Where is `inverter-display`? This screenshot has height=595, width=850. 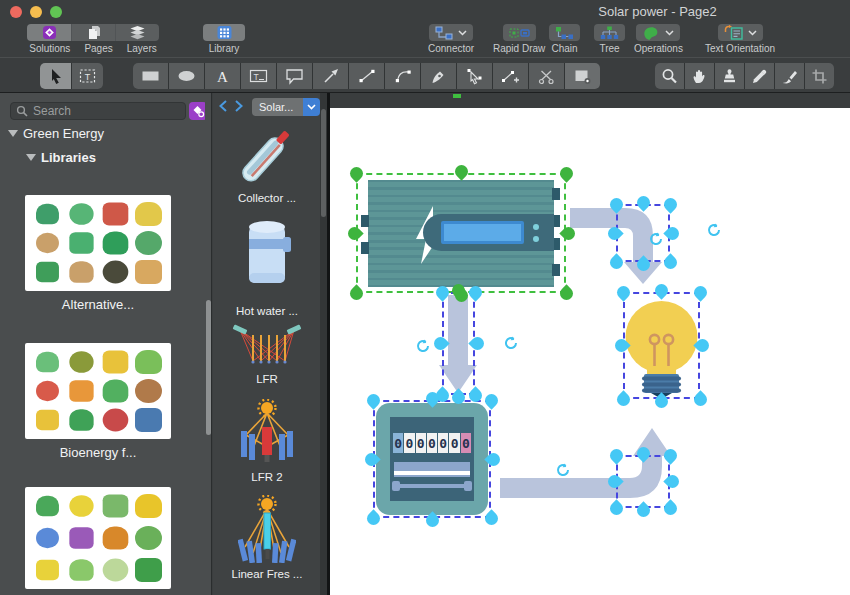 inverter-display is located at coordinates (482, 232).